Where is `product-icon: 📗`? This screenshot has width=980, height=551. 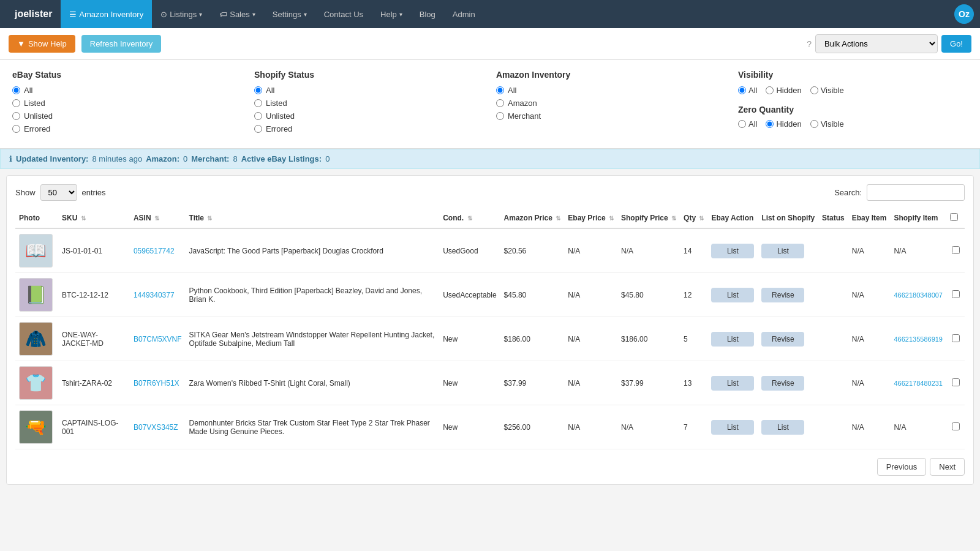 product-icon: 📗 is located at coordinates (36, 295).